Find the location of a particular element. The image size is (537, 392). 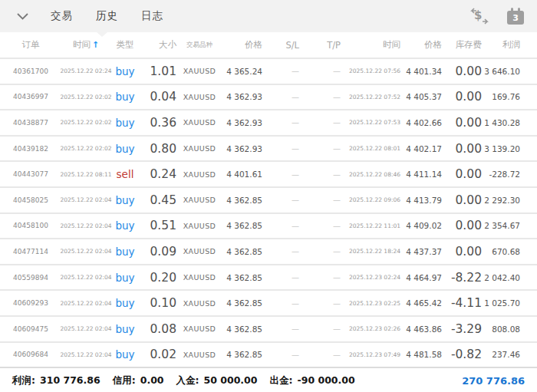

col-type: 类型 is located at coordinates (126, 44).